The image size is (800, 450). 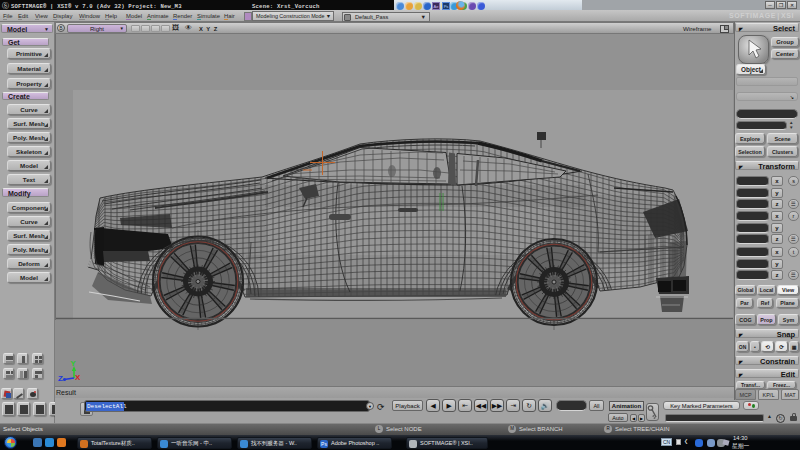 What do you see at coordinates (74, 364) in the screenshot?
I see `svg-text: Y` at bounding box center [74, 364].